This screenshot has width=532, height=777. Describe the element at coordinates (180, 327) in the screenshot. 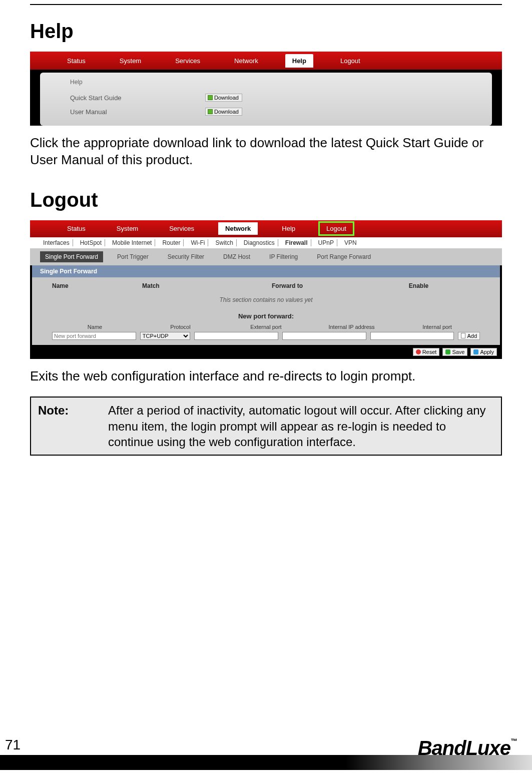

I see `npf-label-protocol: Protocol` at that location.